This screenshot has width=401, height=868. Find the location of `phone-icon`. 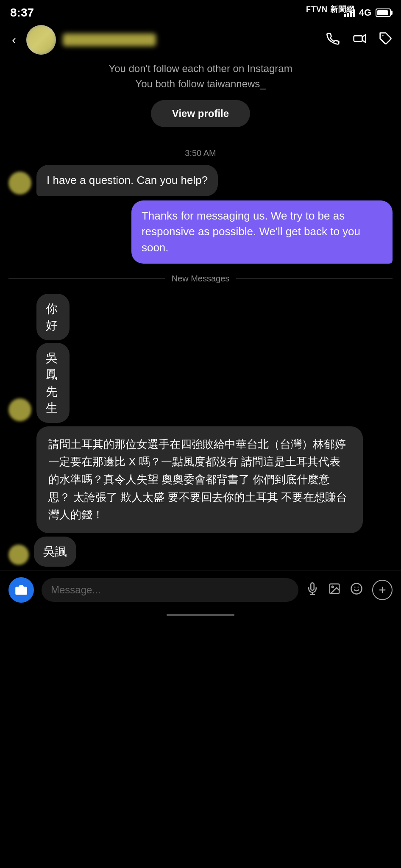

phone-icon is located at coordinates (333, 40).